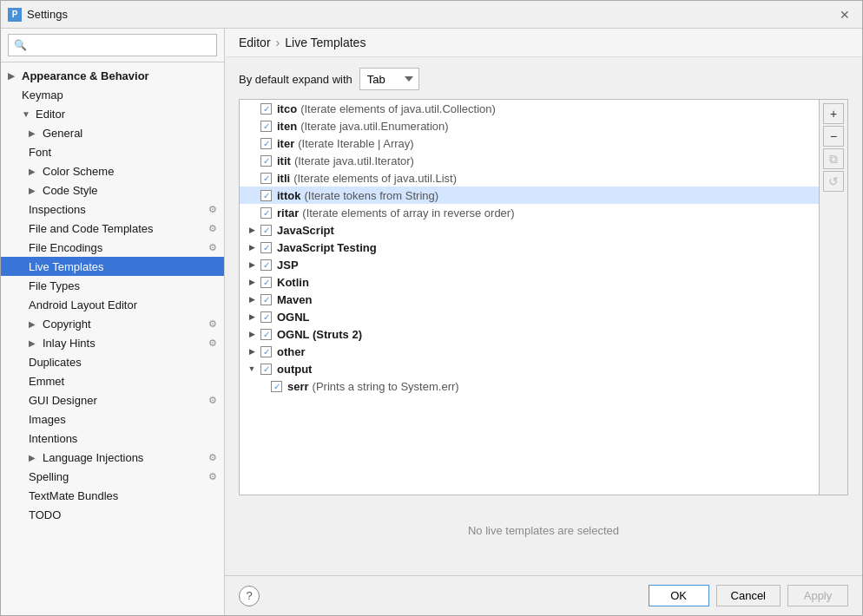 This screenshot has height=616, width=863. What do you see at coordinates (113, 457) in the screenshot?
I see `sidebar-item-language-injections: ▶ Language Injections ⚙` at bounding box center [113, 457].